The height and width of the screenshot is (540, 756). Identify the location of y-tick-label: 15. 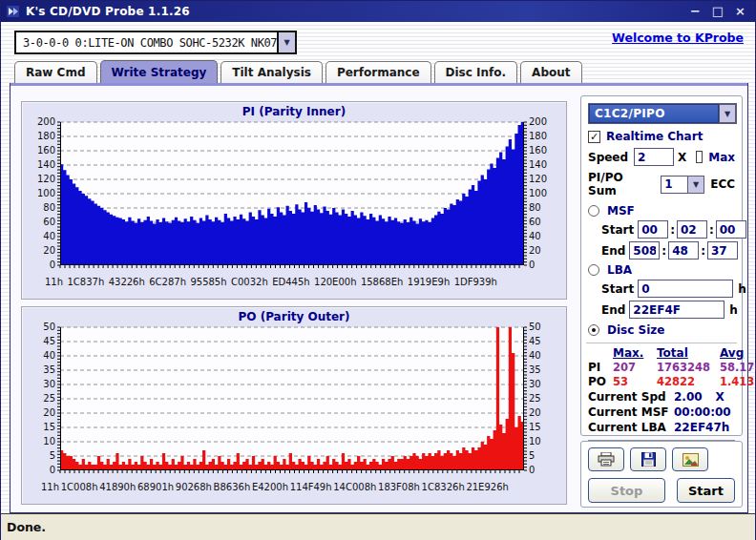
(543, 427).